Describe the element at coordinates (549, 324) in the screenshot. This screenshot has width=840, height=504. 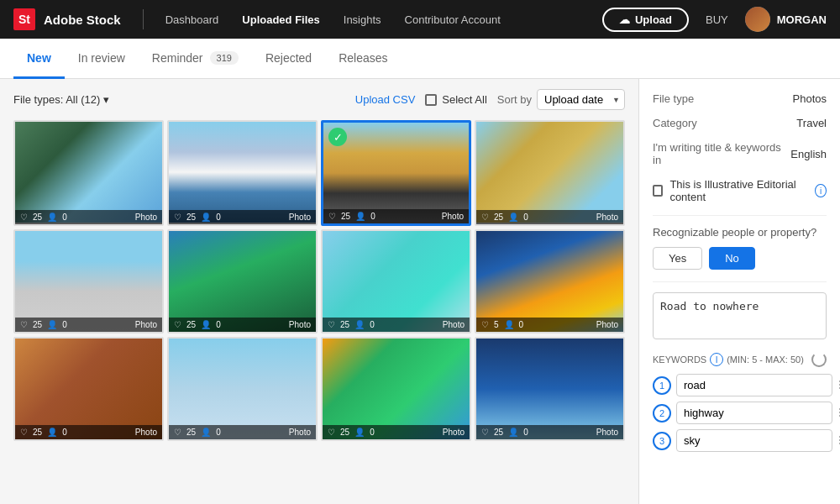
I see `photo-meta: ♡ 5 👤 0 Photo` at that location.